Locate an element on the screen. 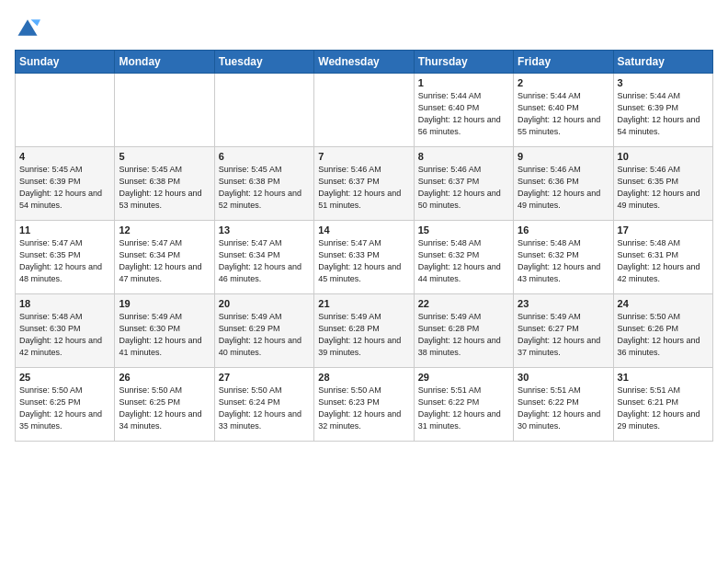 This screenshot has height=563, width=728. calendar-cell: 13Sunrise: 5:47 AM Sunset: 6:34 PM Dayli… is located at coordinates (264, 258).